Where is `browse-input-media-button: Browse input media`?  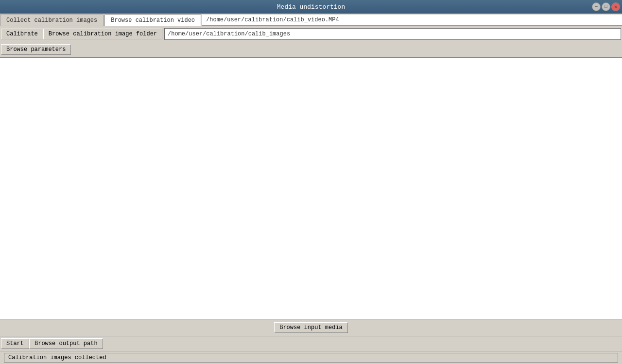
browse-input-media-button: Browse input media is located at coordinates (311, 328).